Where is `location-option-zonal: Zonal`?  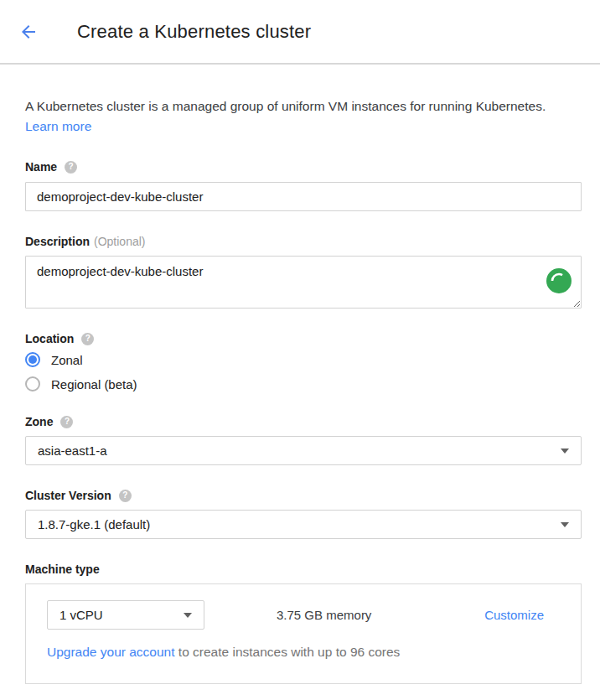
location-option-zonal: Zonal is located at coordinates (303, 360).